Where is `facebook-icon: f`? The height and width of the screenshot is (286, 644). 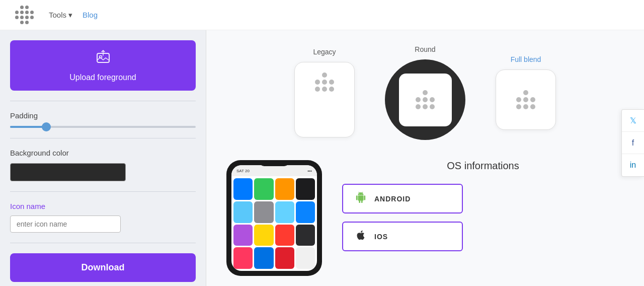 facebook-icon: f is located at coordinates (633, 143).